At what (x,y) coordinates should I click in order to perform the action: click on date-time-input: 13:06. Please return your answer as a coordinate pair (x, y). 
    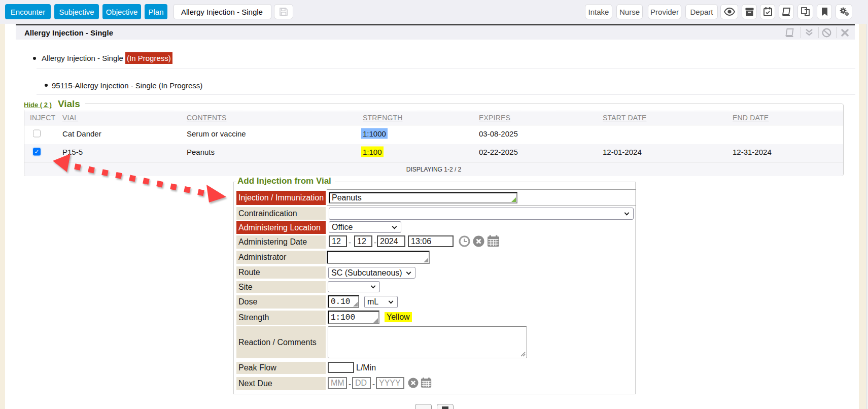
    Looking at the image, I should click on (431, 242).